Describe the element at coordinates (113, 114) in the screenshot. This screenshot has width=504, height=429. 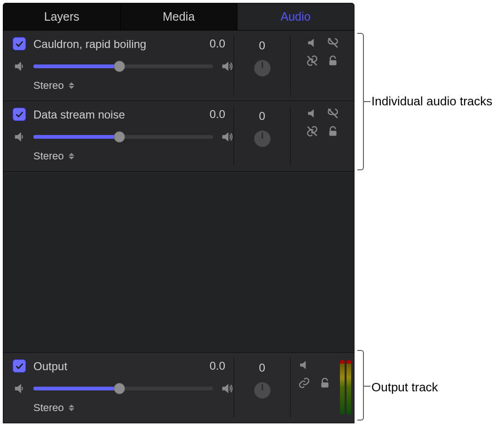
I see `track-name: Data stream noise` at that location.